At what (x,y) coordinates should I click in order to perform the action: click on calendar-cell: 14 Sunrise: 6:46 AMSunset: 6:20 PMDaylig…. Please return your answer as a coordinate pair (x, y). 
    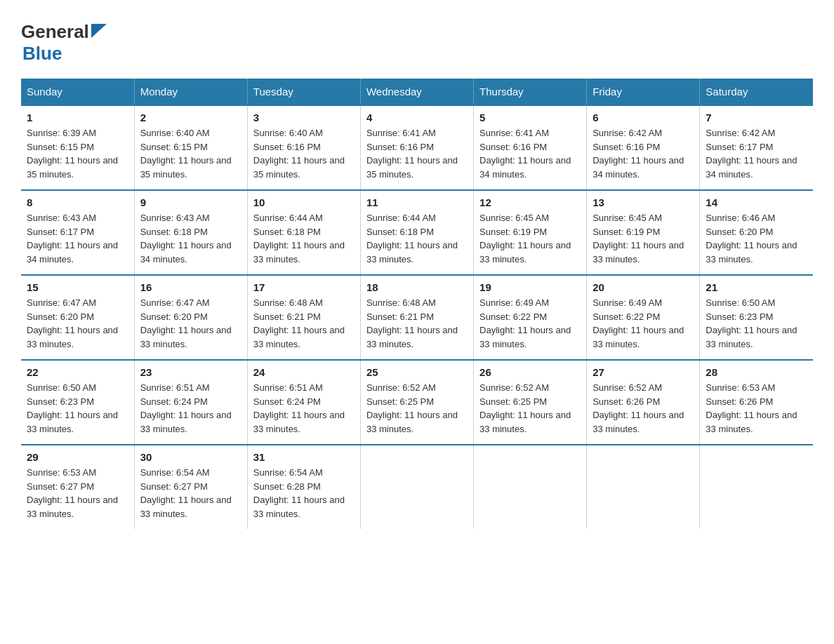
    Looking at the image, I should click on (757, 233).